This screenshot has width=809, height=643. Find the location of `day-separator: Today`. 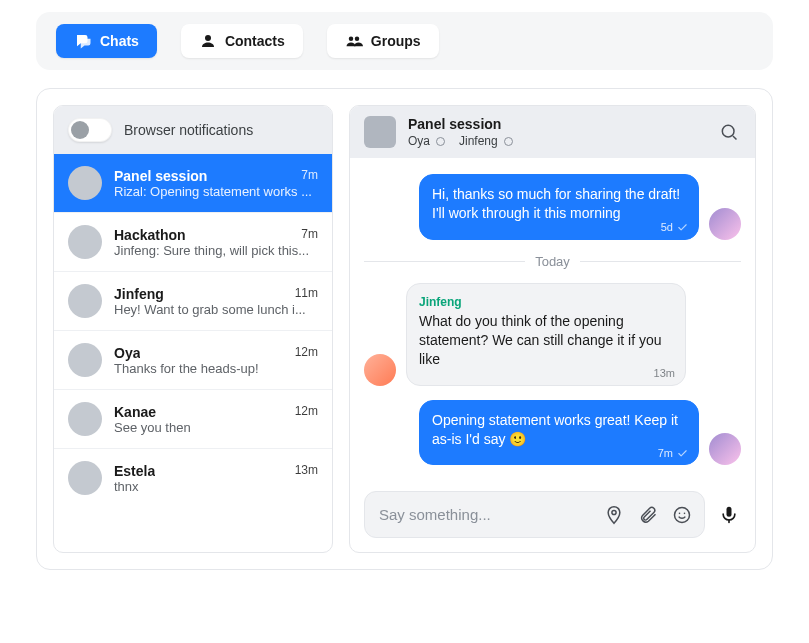

day-separator: Today is located at coordinates (552, 262).